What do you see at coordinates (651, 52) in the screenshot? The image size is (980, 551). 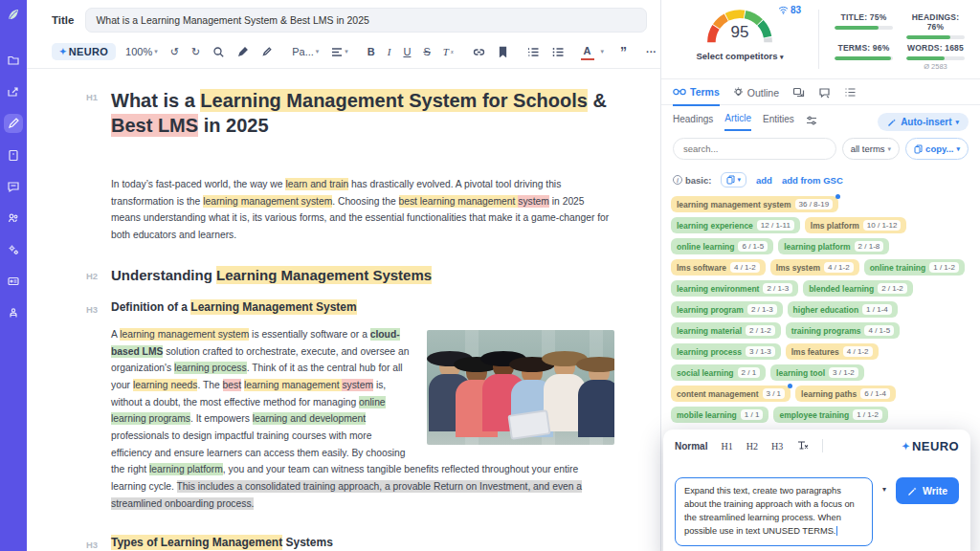 I see `more-options-button: ···` at bounding box center [651, 52].